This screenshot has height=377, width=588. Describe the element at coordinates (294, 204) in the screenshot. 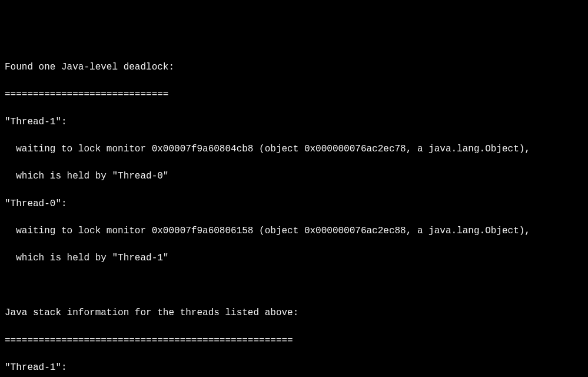

I see `thread-label: "Thread-0":` at that location.